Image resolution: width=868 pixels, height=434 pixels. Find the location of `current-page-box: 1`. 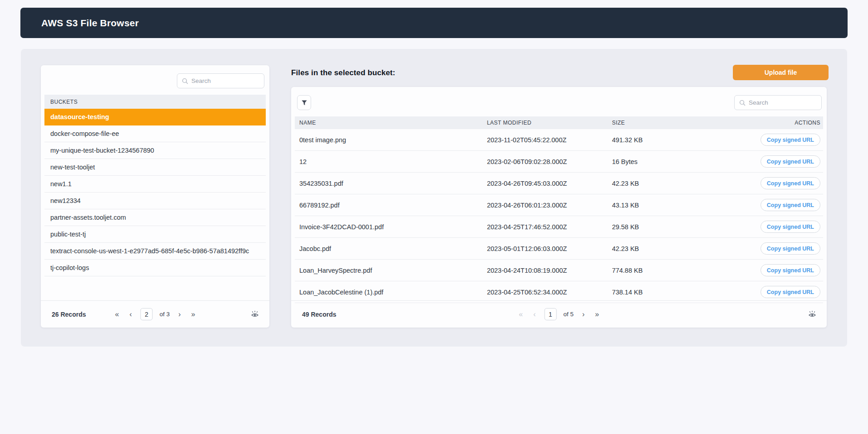

current-page-box: 1 is located at coordinates (551, 314).